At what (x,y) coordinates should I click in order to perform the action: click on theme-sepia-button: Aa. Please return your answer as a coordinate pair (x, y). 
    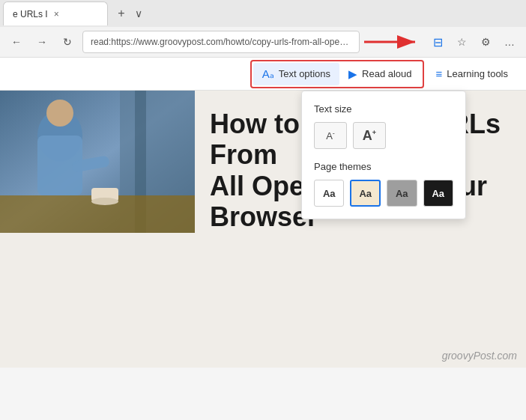
    Looking at the image, I should click on (366, 193).